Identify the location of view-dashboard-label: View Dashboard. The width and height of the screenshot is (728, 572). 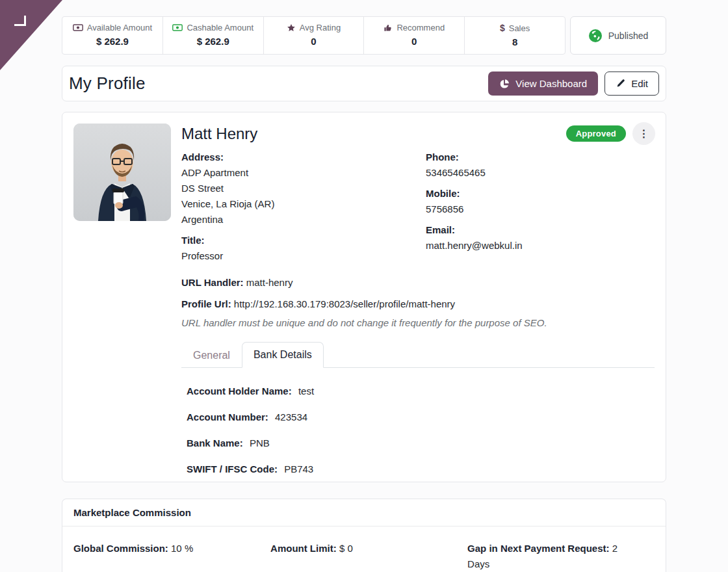
(551, 83).